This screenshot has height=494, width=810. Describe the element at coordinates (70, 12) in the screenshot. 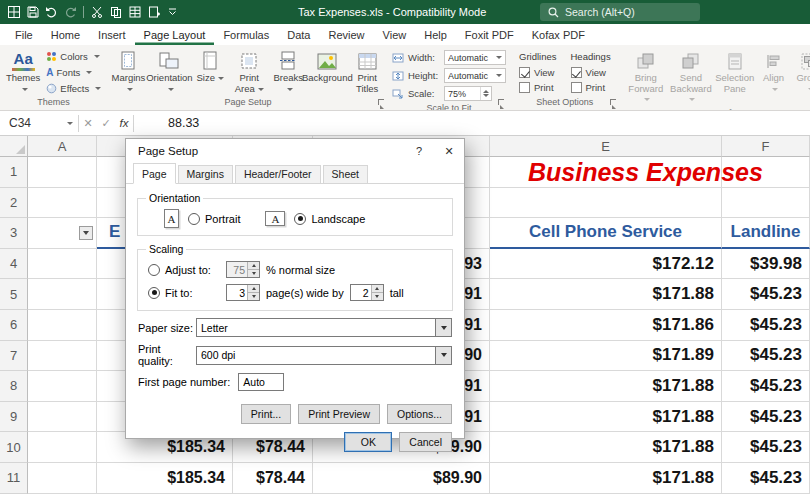

I see `redo-icon` at that location.